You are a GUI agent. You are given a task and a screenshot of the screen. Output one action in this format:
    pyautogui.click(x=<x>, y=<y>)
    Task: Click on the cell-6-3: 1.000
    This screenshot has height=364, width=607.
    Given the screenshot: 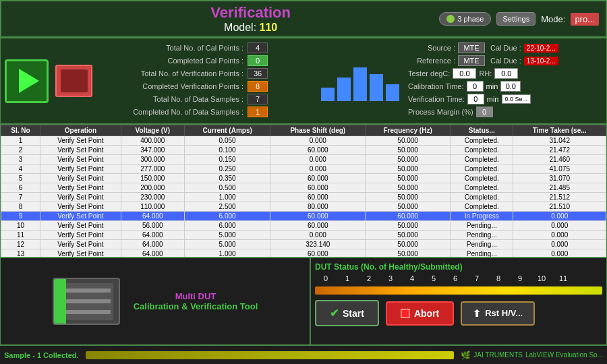 What is the action you would take?
    pyautogui.click(x=227, y=198)
    